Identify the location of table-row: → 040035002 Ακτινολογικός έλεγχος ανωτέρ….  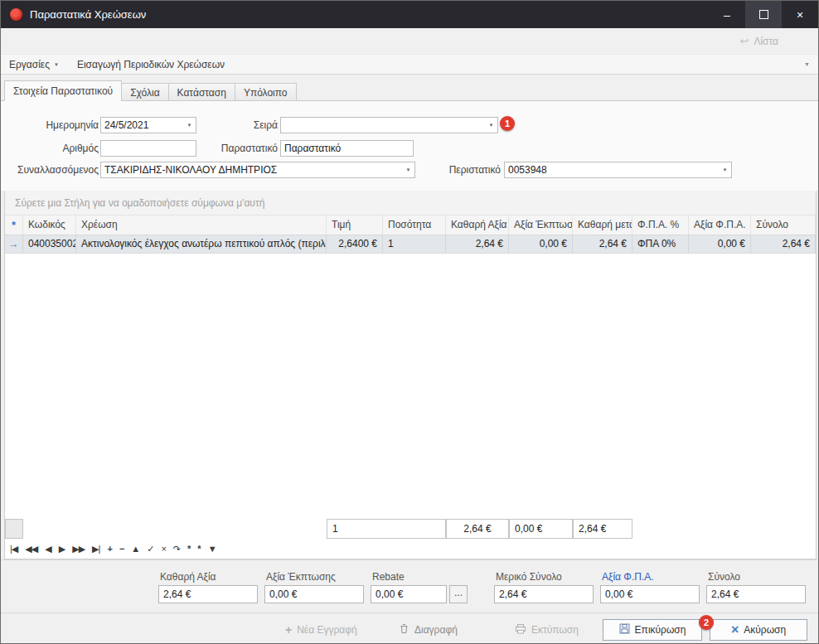
(410, 245).